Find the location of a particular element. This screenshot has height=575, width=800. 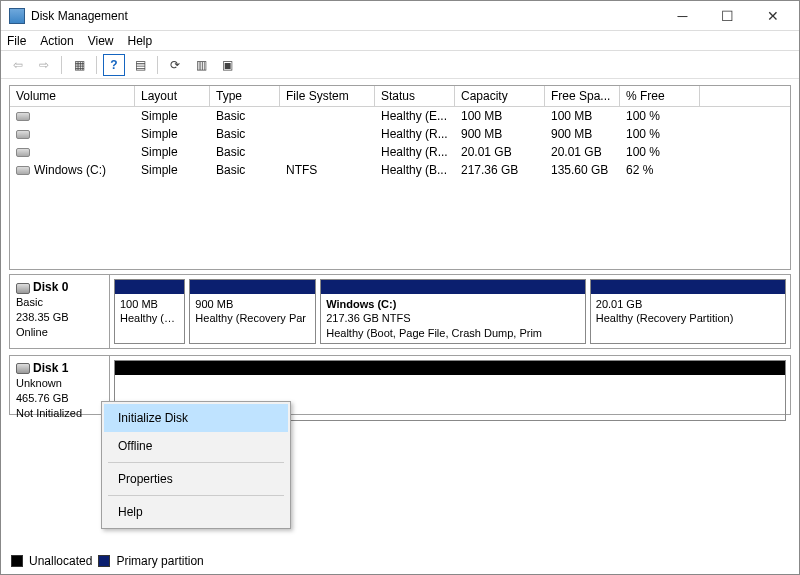

volume-row: SimpleBasicHealthy (E...100 MB100 MB100 … is located at coordinates (400, 116).